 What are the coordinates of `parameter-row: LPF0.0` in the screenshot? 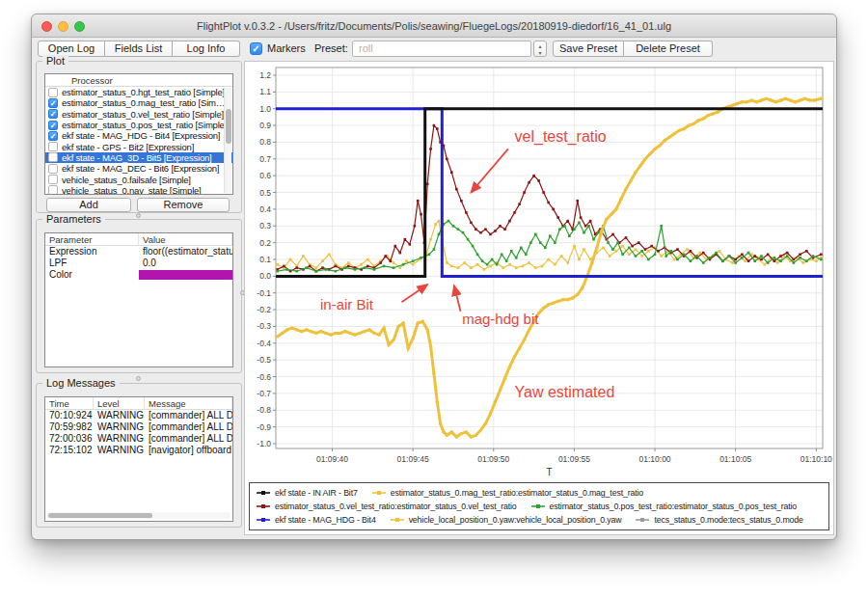 It's located at (139, 263).